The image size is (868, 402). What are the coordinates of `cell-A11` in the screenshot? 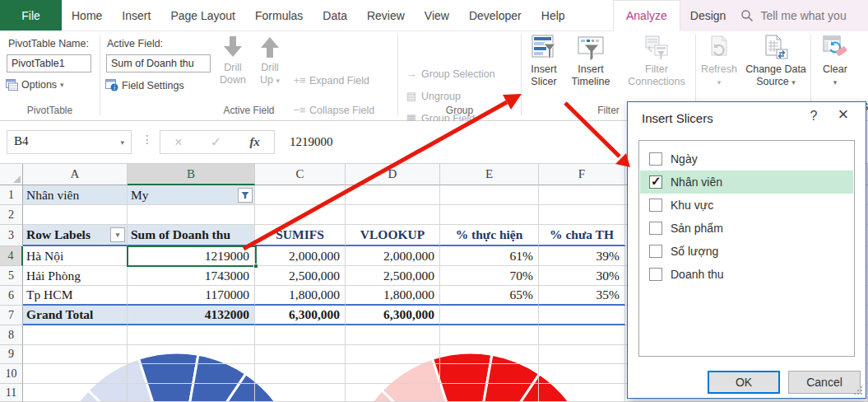 It's located at (76, 393).